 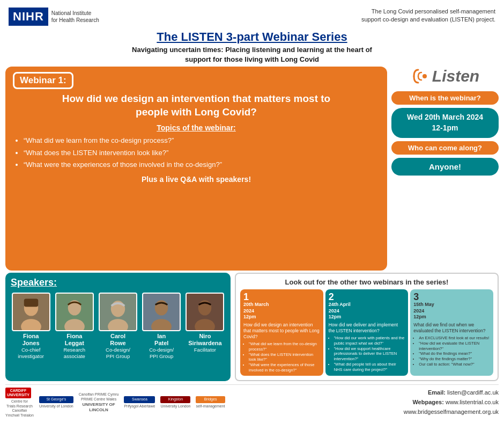 What do you see at coordinates (445, 76) in the screenshot?
I see `listen-logo: Listen` at bounding box center [445, 76].